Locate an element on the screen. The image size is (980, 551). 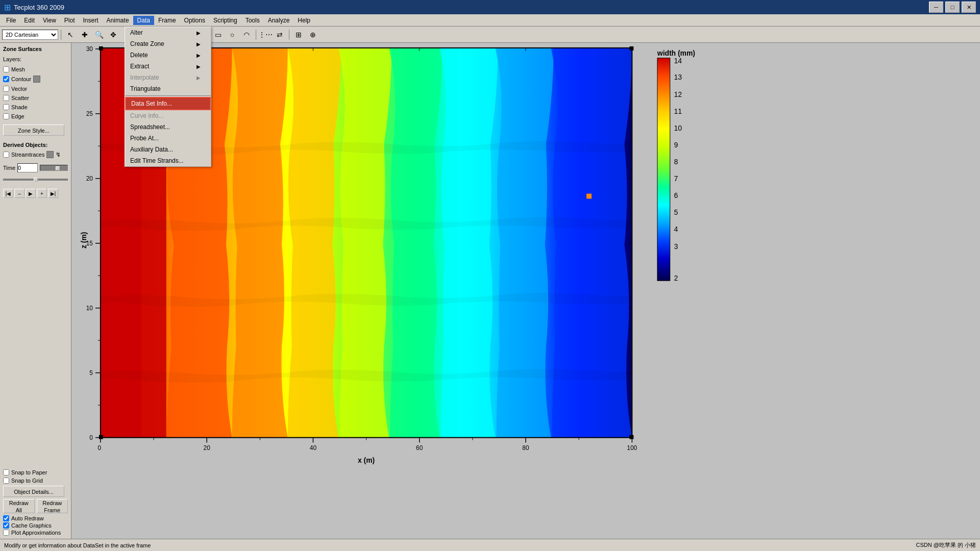
streamtraces-checkbox is located at coordinates (6, 155).